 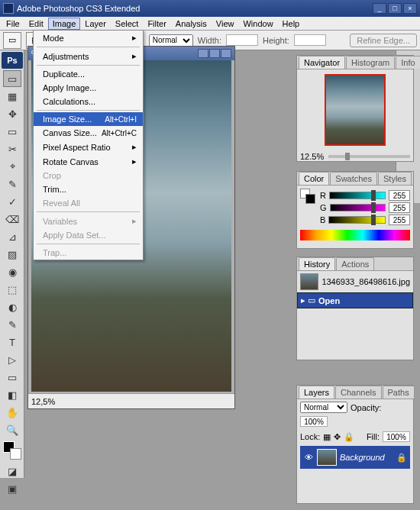 What do you see at coordinates (89, 133) in the screenshot?
I see `menu-item-canvas-size: Canvas Size...Alt+Ctrl+C` at bounding box center [89, 133].